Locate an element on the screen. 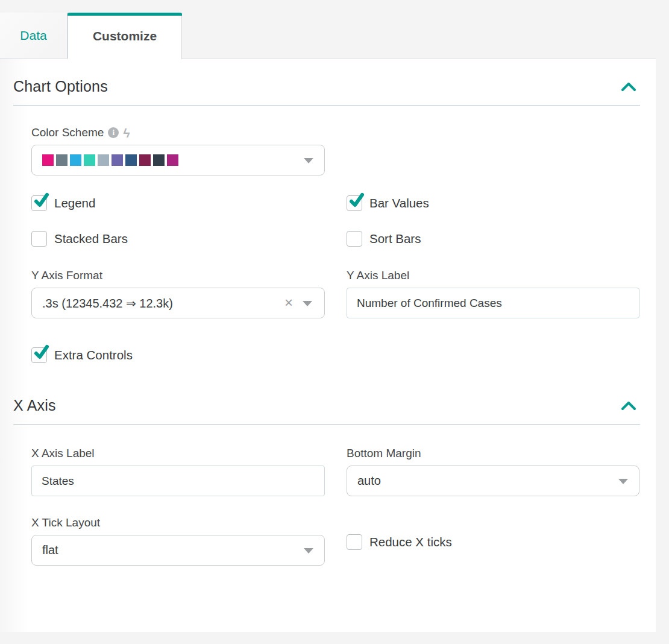 The width and height of the screenshot is (669, 644). sort-bars-label: Sort Bars is located at coordinates (395, 239).